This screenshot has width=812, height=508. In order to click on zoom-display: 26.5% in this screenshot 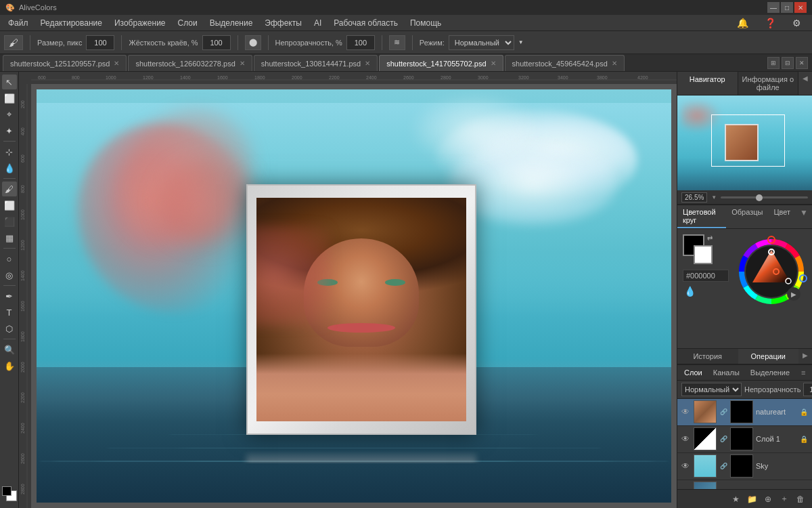, I will do `click(694, 198)`.